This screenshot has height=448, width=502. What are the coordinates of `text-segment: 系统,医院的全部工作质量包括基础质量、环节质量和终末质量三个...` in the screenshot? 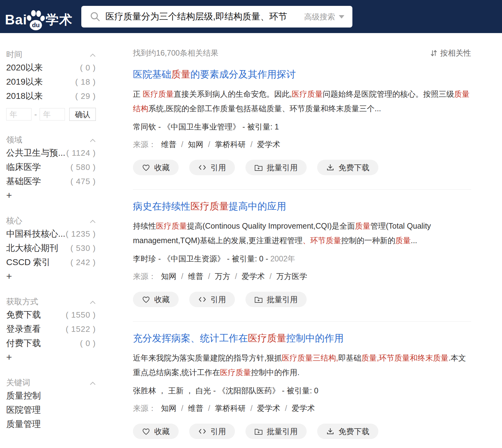 It's located at (265, 108).